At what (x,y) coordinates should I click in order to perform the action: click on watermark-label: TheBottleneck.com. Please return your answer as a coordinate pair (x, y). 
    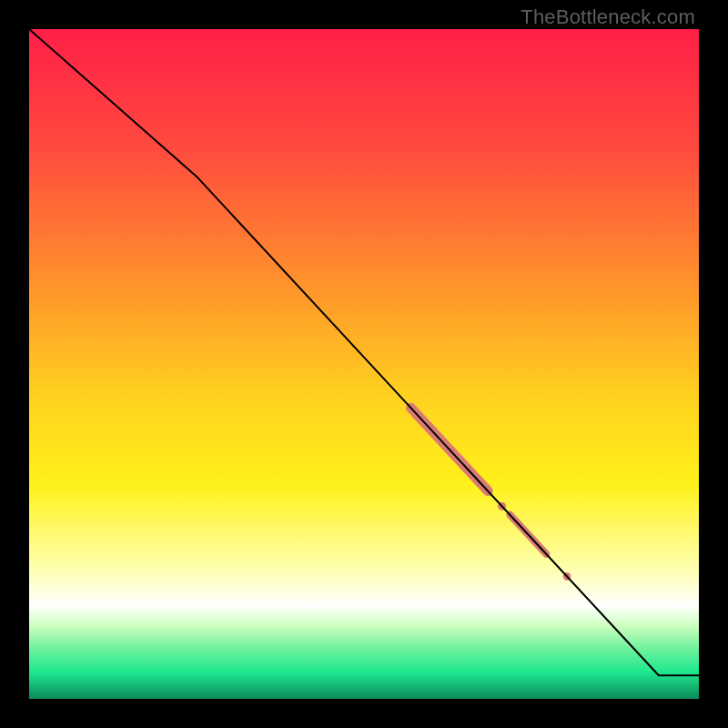
    Looking at the image, I should click on (608, 17).